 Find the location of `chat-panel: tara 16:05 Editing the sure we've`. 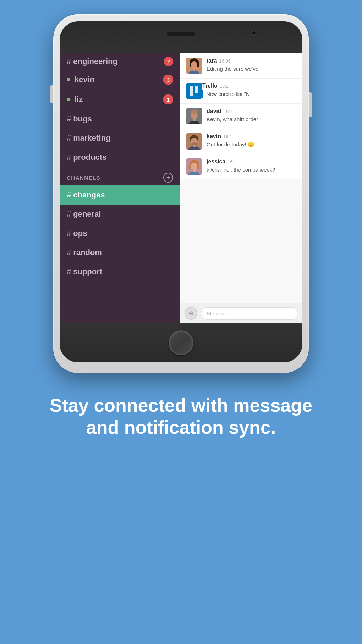

chat-panel: tara 16:05 Editing the sure we've is located at coordinates (241, 188).